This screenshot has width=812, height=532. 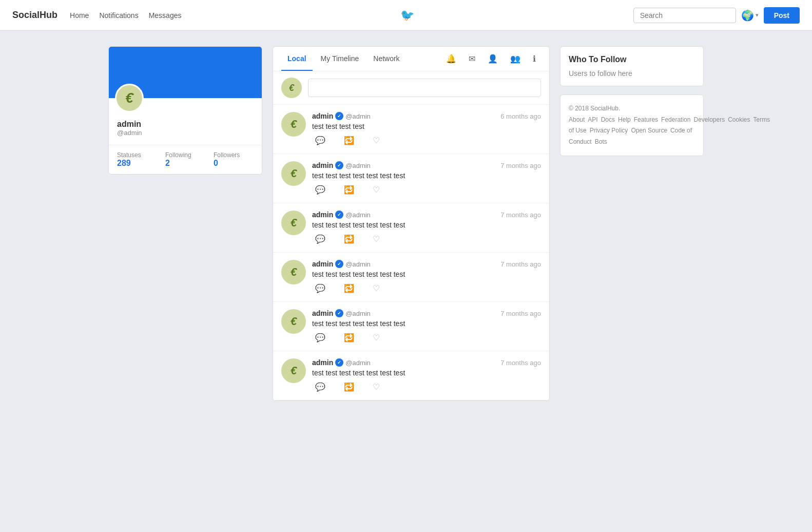 What do you see at coordinates (386, 59) in the screenshot?
I see `tab-network: Network` at bounding box center [386, 59].